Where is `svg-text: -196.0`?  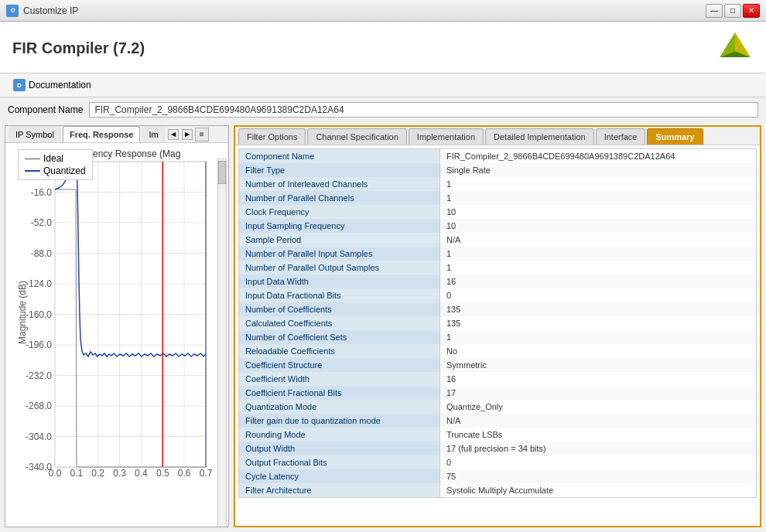
svg-text: -196.0 is located at coordinates (39, 345).